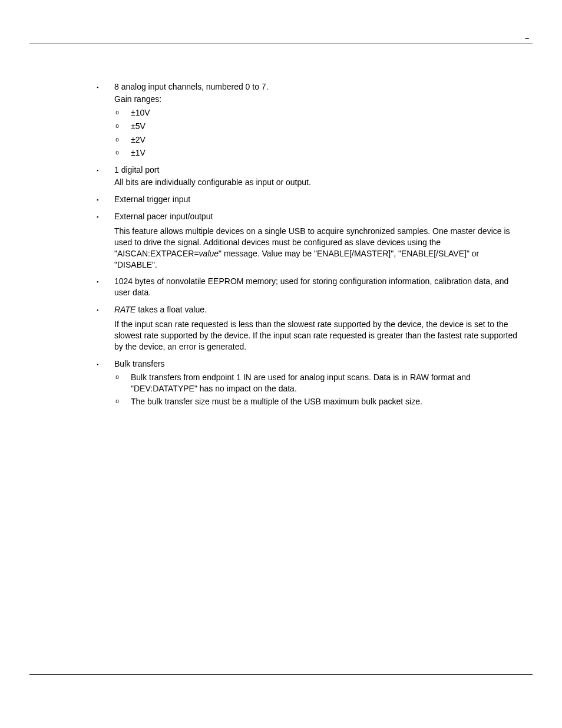 This screenshot has height=728, width=562. What do you see at coordinates (125, 309) in the screenshot?
I see `item-lead-em: RATE` at bounding box center [125, 309].